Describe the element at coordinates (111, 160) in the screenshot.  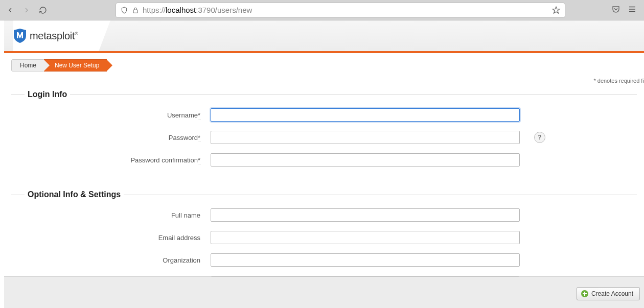
I see `password-confirmation-label: Password confirmation*` at that location.